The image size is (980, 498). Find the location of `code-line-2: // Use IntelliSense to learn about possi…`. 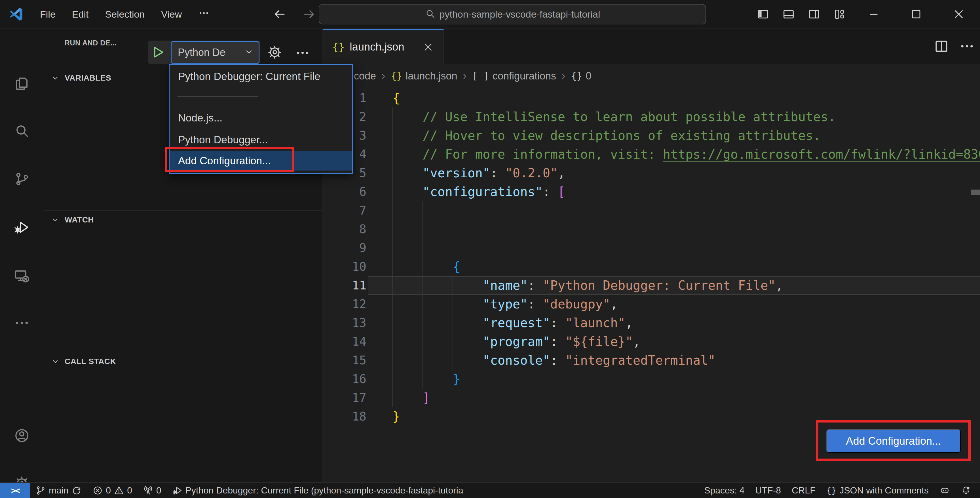

code-line-2: // Use IntelliSense to learn about possi… is located at coordinates (614, 117).